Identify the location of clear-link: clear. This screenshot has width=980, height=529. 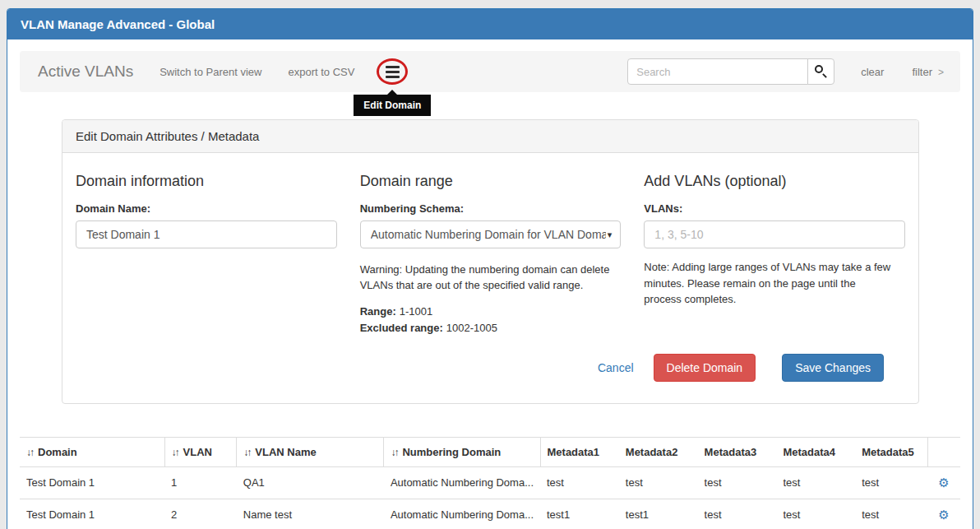
(872, 72).